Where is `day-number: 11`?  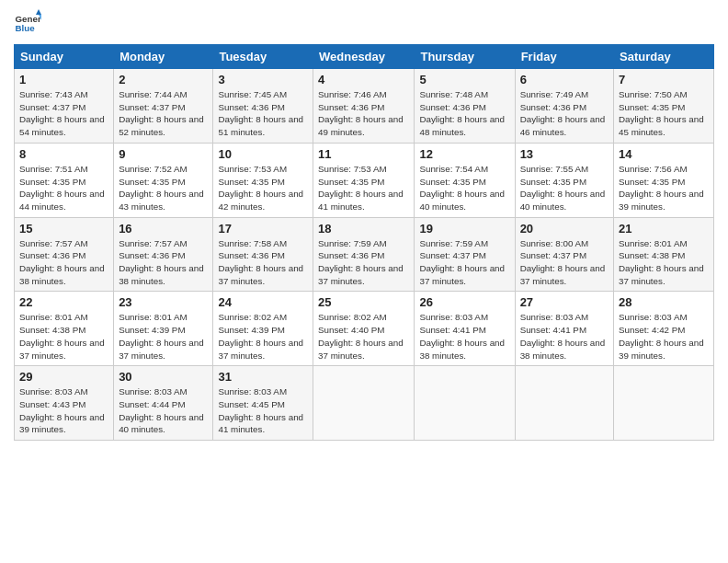 day-number: 11 is located at coordinates (364, 155).